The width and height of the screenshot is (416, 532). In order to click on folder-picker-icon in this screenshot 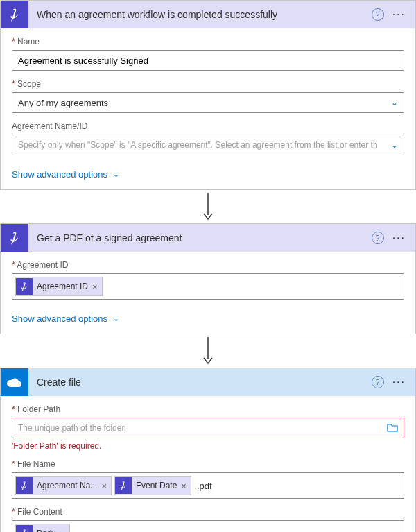, I will do `click(392, 428)`.